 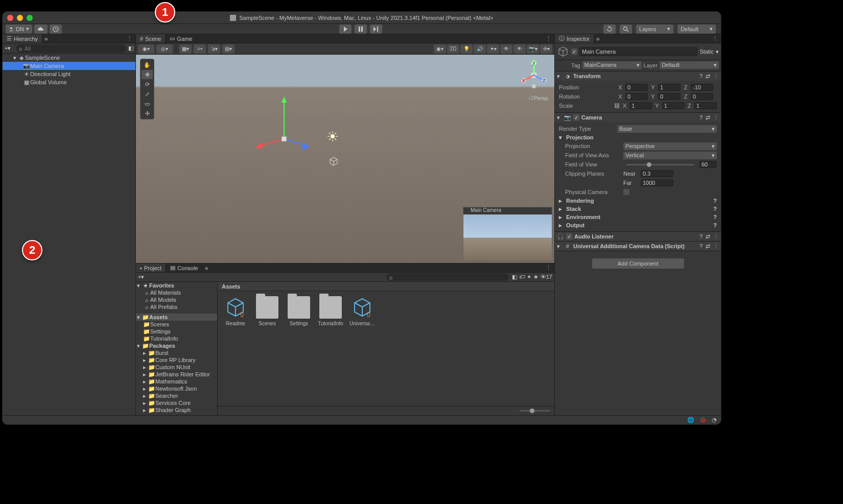 I want to click on pkg-rider: ▸📁JetBrains Rider Editor, so click(x=177, y=374).